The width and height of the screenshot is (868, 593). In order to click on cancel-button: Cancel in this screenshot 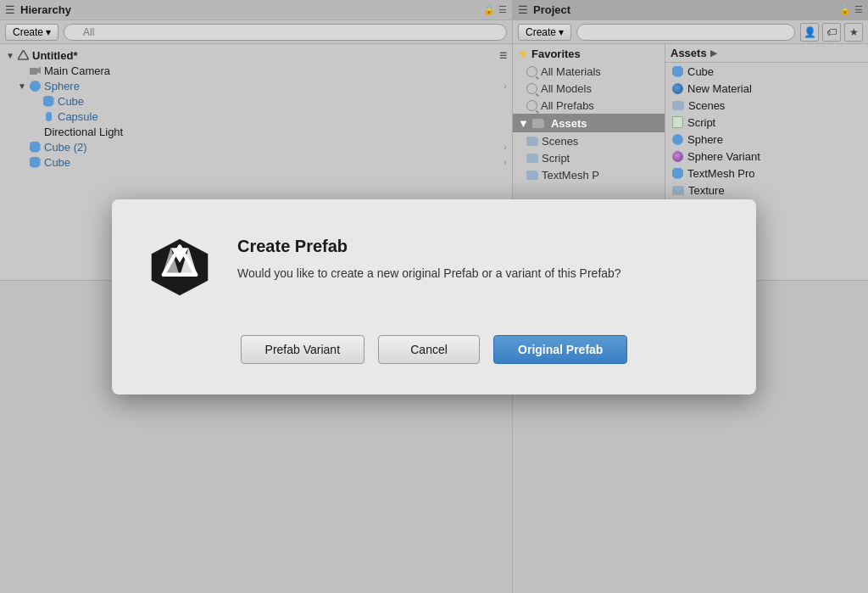, I will do `click(429, 350)`.